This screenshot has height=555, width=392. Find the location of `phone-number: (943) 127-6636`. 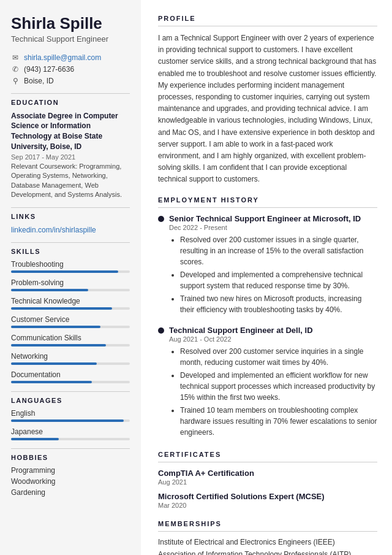

phone-number: (943) 127-6636 is located at coordinates (49, 69).